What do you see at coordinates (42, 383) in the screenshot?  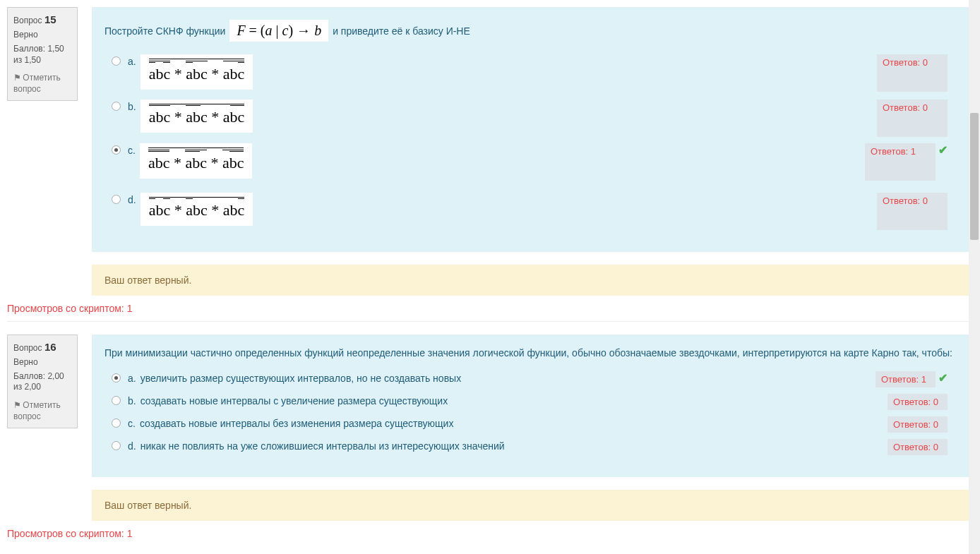 I see `question-marks: Баллов: 2,00 из 2,00` at bounding box center [42, 383].